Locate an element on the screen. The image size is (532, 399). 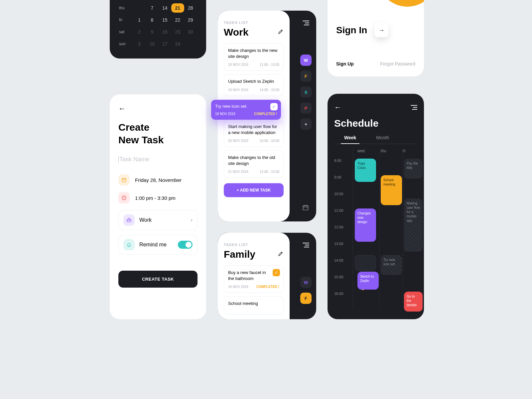
calendar-panel: wed 6 13 20 27 thu 7 14 21 28 fri 1 8 15… is located at coordinates (158, 29).